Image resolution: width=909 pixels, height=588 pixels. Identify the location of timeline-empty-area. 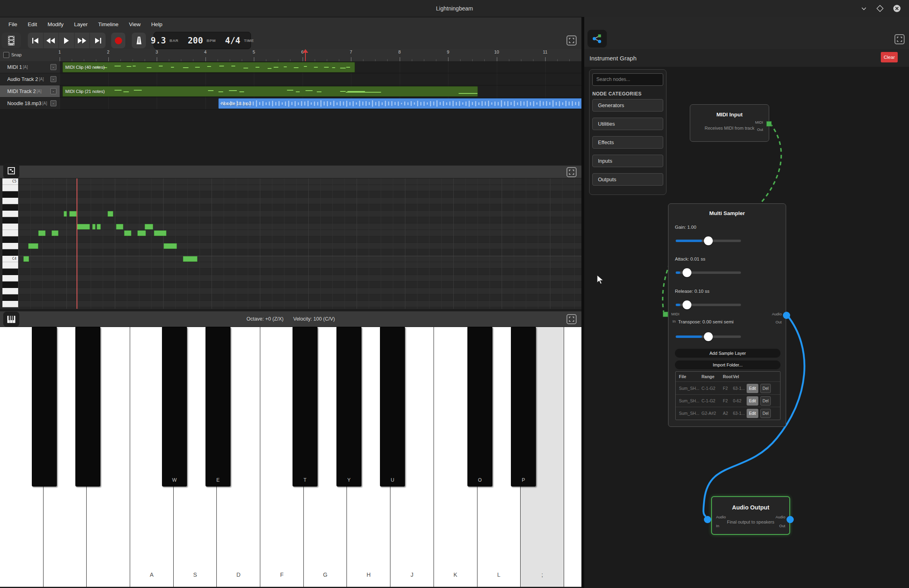
(291, 137).